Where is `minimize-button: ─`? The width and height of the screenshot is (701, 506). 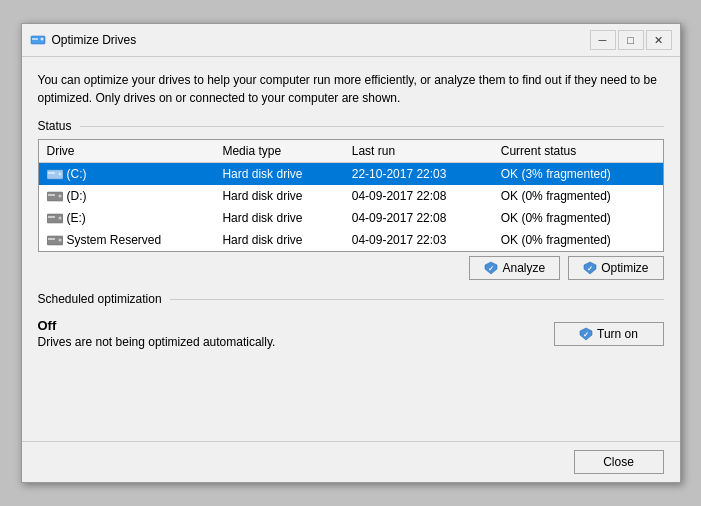
minimize-button: ─ is located at coordinates (603, 40).